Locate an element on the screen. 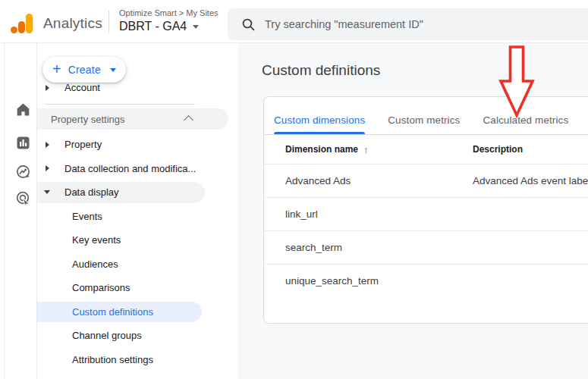 The image size is (588, 379). sidebar-divider is located at coordinates (120, 105).